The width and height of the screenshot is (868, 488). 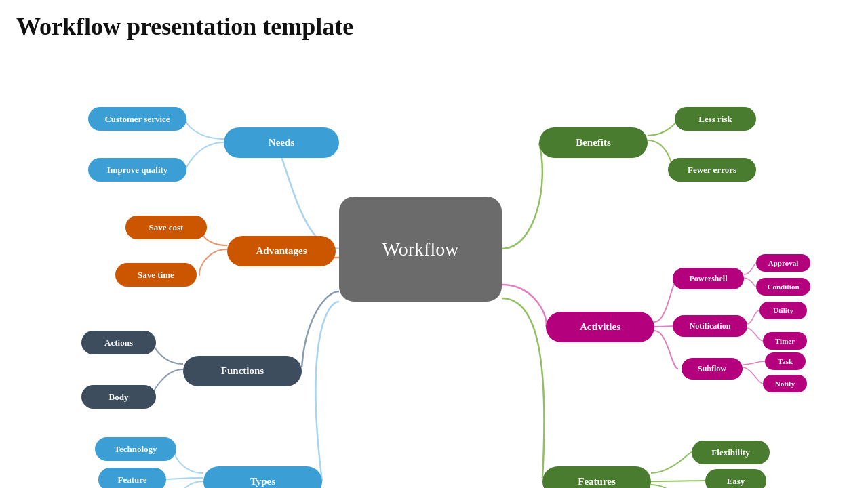 What do you see at coordinates (783, 287) in the screenshot?
I see `condition-node: Condition` at bounding box center [783, 287].